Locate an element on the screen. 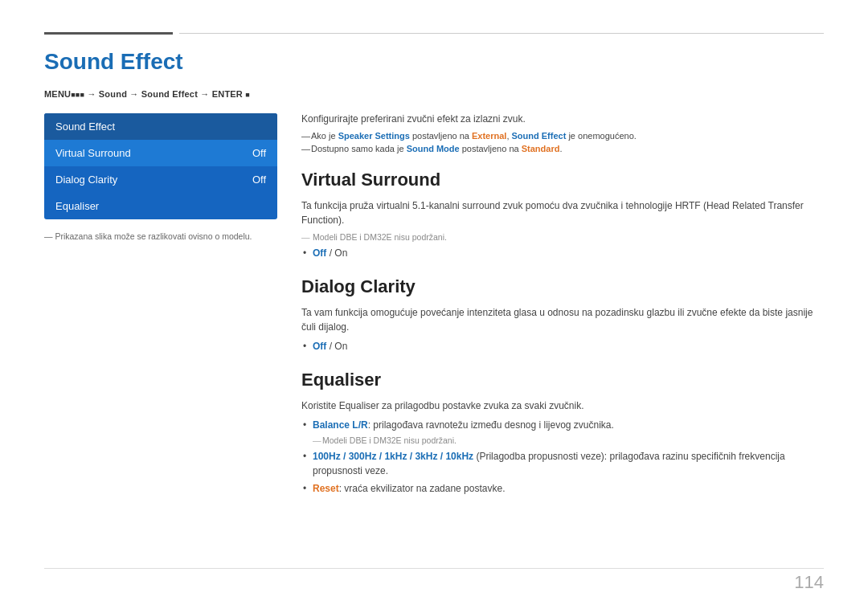 The width and height of the screenshot is (868, 613). section-body-virtual-surround: Ta funkcija pruža virtualni 5.1-kanalni … is located at coordinates (563, 213).